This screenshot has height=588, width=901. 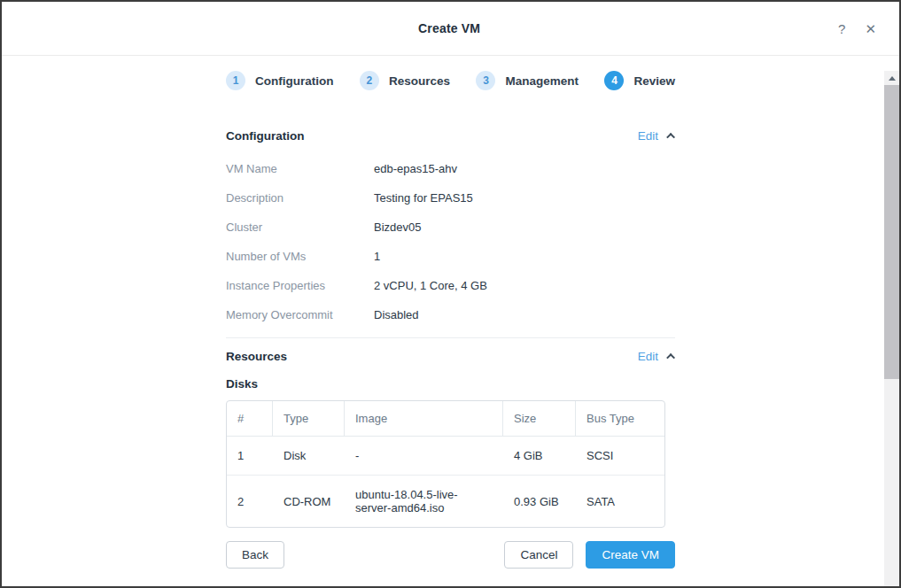 I want to click on field-label: Number of VMs, so click(x=299, y=257).